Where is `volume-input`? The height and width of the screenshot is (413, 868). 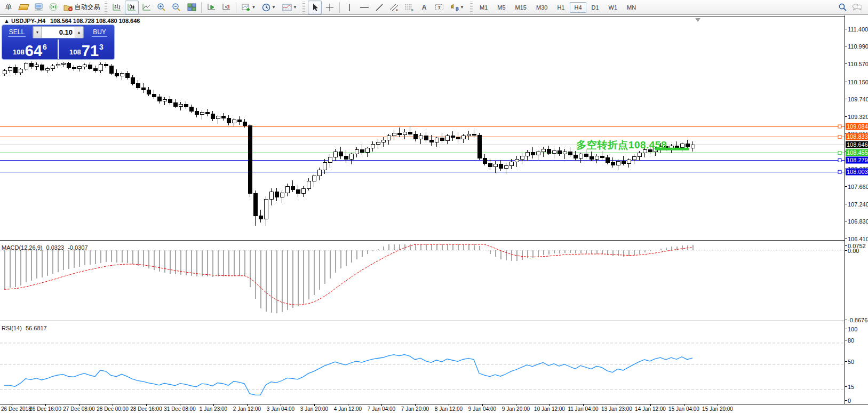 volume-input is located at coordinates (58, 32).